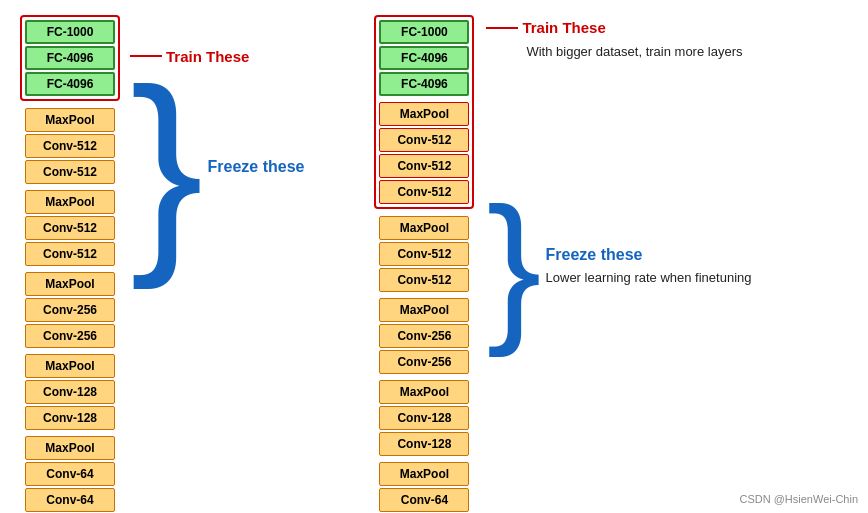 This screenshot has width=868, height=513. Describe the element at coordinates (649, 278) in the screenshot. I see `right-freeze-description: Lower learning rate when finetuning` at that location.